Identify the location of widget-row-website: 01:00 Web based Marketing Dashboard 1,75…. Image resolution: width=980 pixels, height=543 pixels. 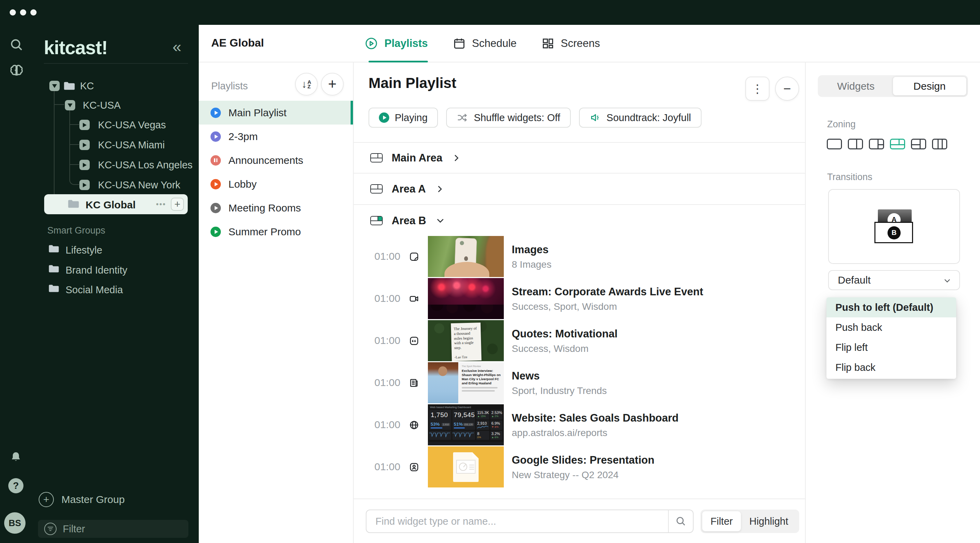
(580, 425).